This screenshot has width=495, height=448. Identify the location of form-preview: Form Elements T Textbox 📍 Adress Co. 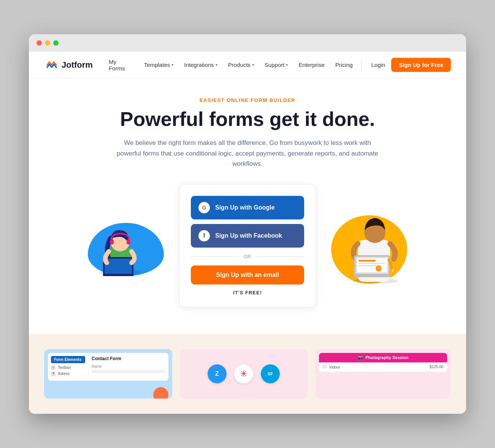
(108, 367).